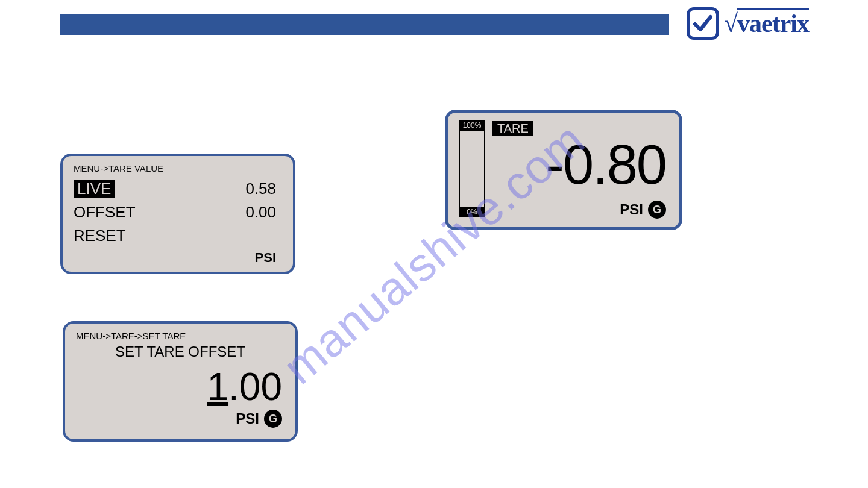 Image resolution: width=868 pixels, height=488 pixels. What do you see at coordinates (180, 387) in the screenshot?
I see `tare-offset-value: 1.00` at bounding box center [180, 387].